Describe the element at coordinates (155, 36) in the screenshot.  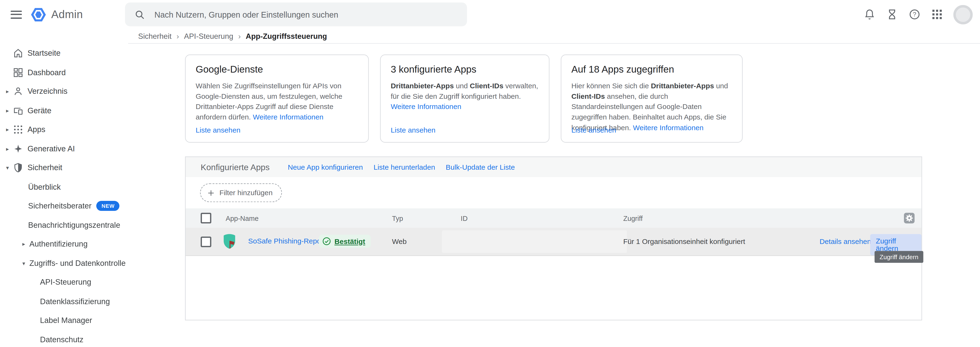
I see `breadcrumb-sicherheit: Sicherheit` at that location.